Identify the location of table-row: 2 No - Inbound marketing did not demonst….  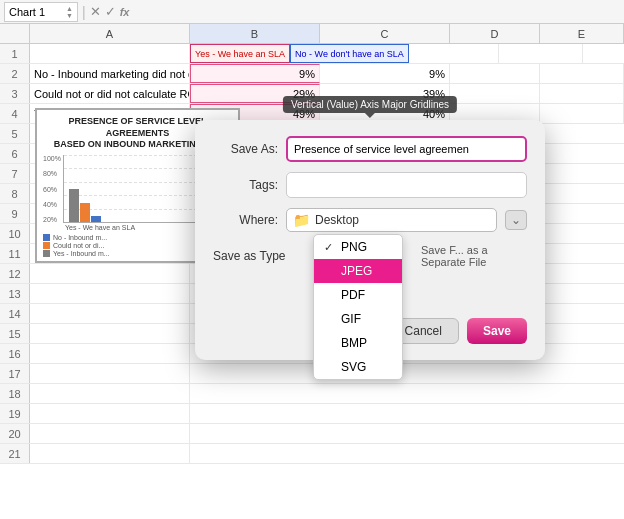
(312, 74).